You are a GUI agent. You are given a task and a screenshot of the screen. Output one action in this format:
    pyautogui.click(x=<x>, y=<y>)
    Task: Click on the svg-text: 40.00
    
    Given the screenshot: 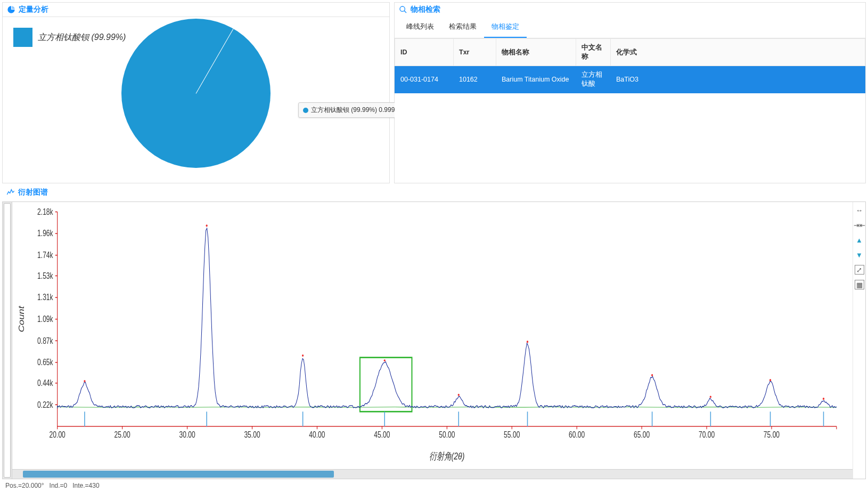 What is the action you would take?
    pyautogui.click(x=317, y=434)
    